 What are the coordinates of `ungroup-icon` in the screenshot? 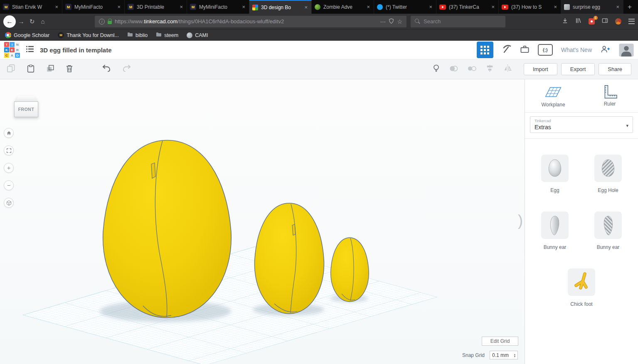 It's located at (472, 69).